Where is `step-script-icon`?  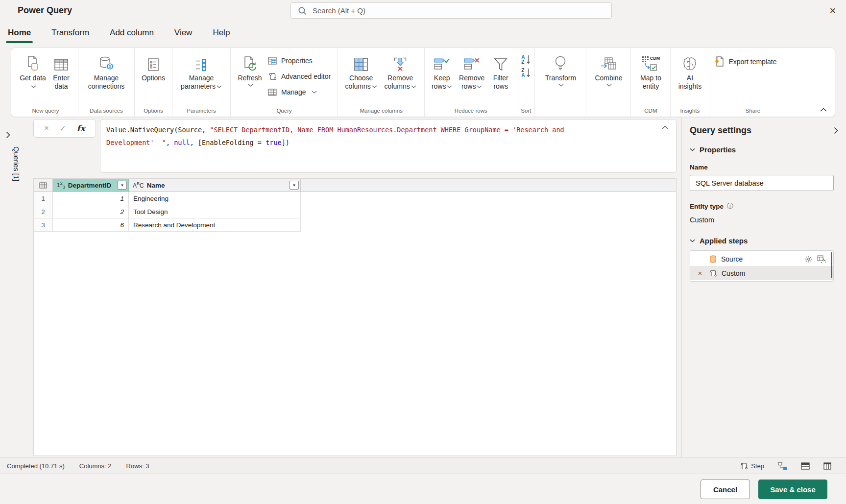 step-script-icon is located at coordinates (744, 466).